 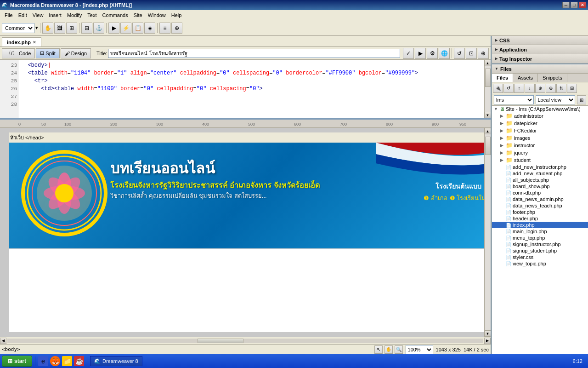 What do you see at coordinates (116, 361) in the screenshot?
I see `taskbar-dw-button: 🌊 Dreamweaver 8` at bounding box center [116, 361].